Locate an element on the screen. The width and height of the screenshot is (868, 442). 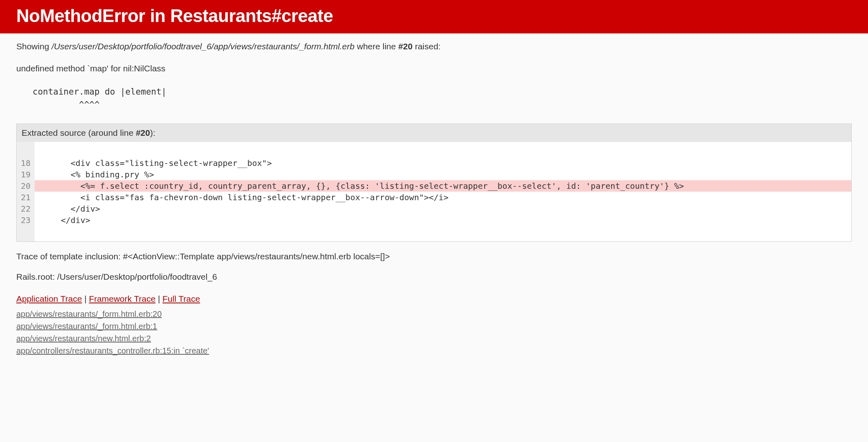
source-line: 18 <div class="listing-select-wrapper__b… is located at coordinates (434, 163).